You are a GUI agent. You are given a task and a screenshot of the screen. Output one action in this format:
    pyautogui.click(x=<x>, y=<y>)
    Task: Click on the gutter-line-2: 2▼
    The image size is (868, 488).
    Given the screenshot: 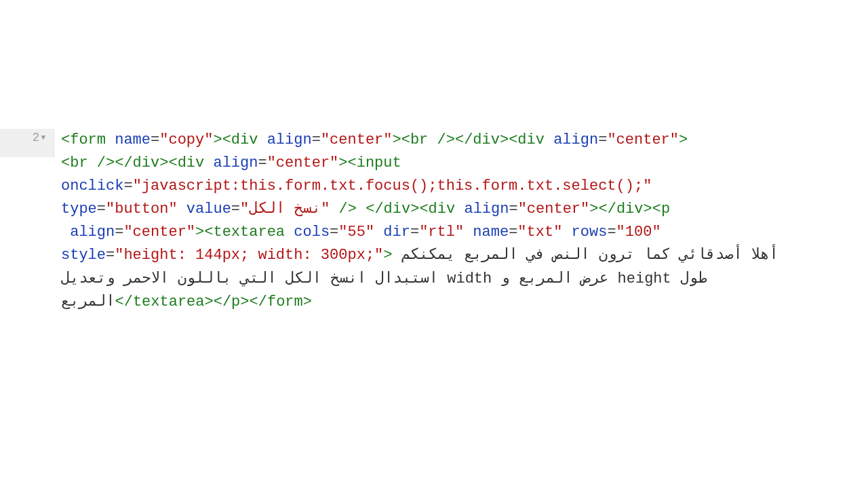 What is the action you would take?
    pyautogui.click(x=23, y=140)
    